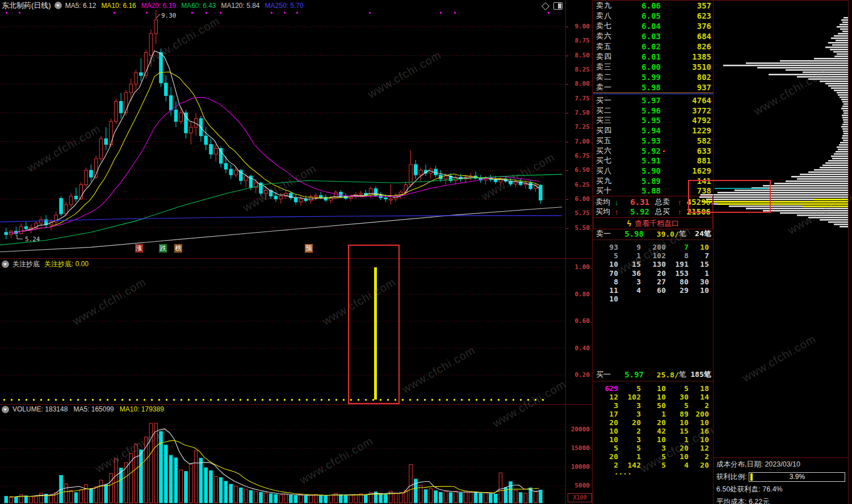  What do you see at coordinates (653, 120) in the screenshot?
I see `buy-row-买三: 买三5.954792` at bounding box center [653, 120].